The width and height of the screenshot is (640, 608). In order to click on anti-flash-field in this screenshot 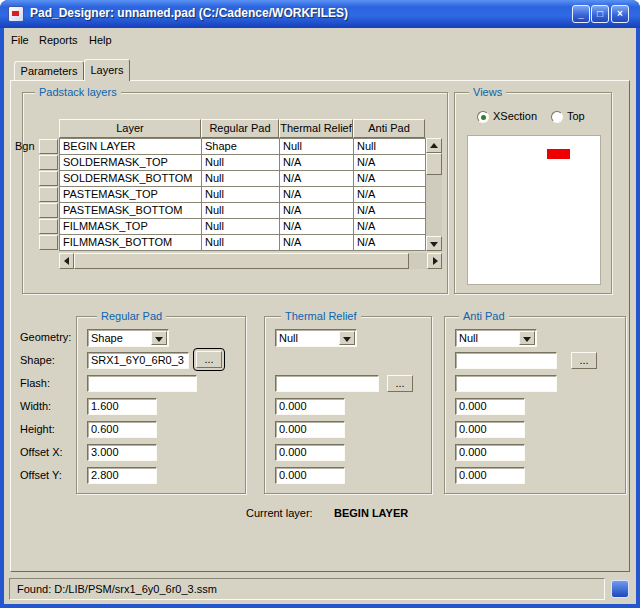, I will do `click(506, 384)`.